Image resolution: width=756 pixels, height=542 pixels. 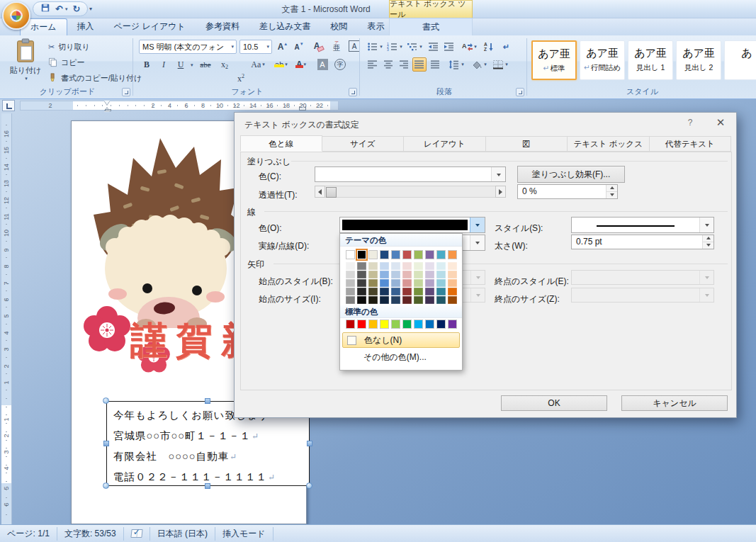 What do you see at coordinates (192, 65) in the screenshot?
I see `underline-dropdown-icon: ▾` at bounding box center [192, 65].